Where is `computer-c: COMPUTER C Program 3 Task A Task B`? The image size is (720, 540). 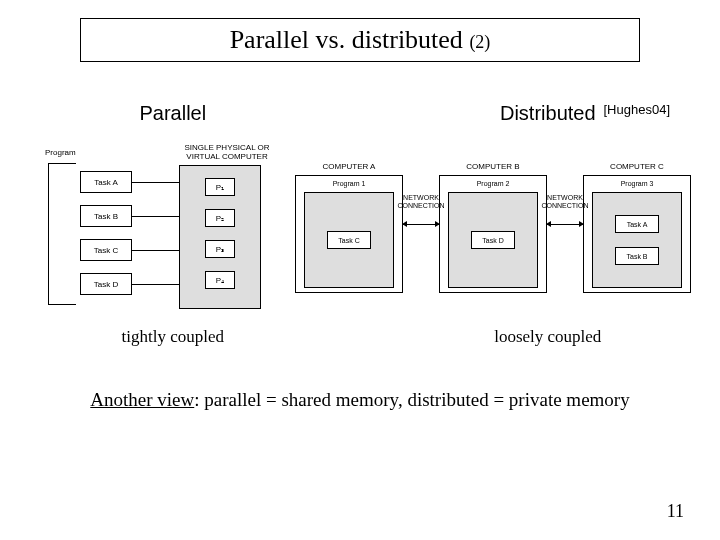 computer-c: COMPUTER C Program 3 Task A Task B is located at coordinates (637, 228).